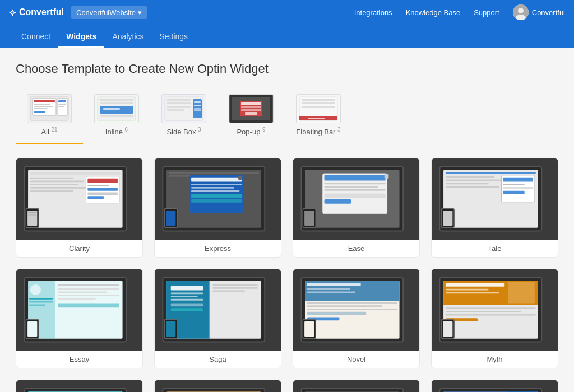  Describe the element at coordinates (494, 360) in the screenshot. I see `myth-label: Myth` at that location.